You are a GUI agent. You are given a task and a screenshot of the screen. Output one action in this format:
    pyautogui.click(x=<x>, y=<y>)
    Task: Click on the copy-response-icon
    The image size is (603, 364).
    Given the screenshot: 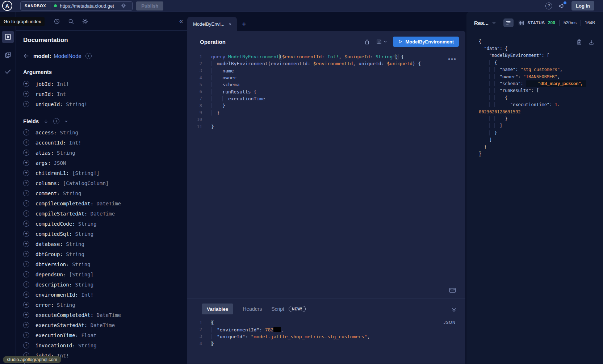 What is the action you would take?
    pyautogui.click(x=579, y=42)
    